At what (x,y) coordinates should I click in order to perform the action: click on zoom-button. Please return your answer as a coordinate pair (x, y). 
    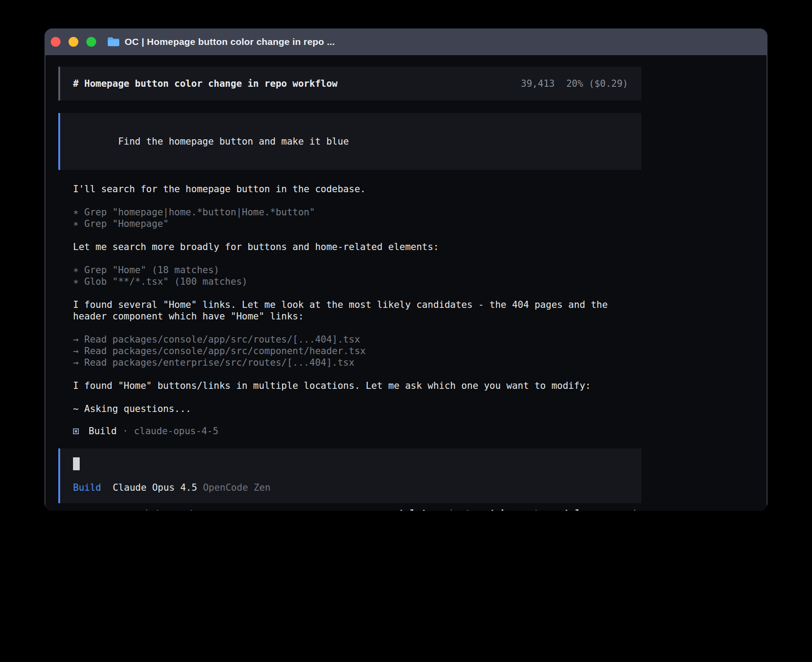
    Looking at the image, I should click on (91, 42).